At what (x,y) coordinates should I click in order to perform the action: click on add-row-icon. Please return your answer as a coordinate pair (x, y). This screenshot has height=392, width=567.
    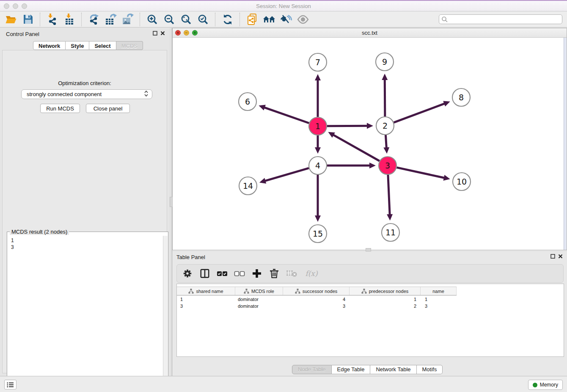
    Looking at the image, I should click on (257, 273).